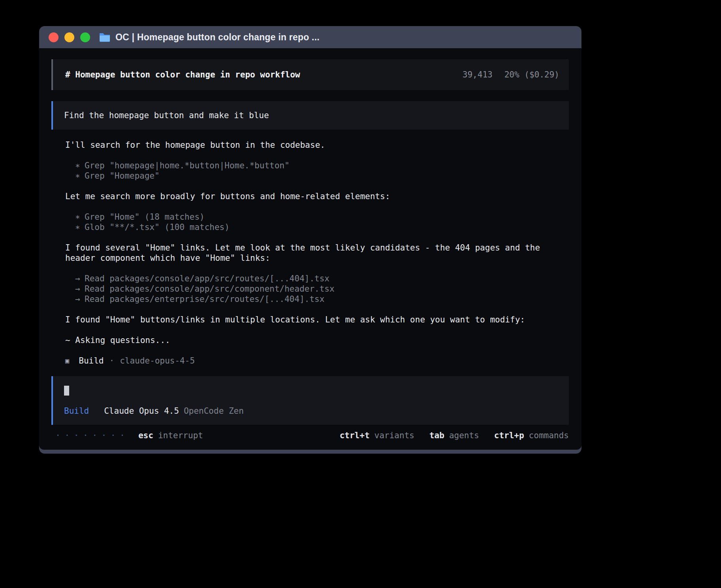 This screenshot has height=588, width=721. What do you see at coordinates (315, 196) in the screenshot?
I see `assistant-text-broader: Let me search more broadly for buttons a…` at bounding box center [315, 196].